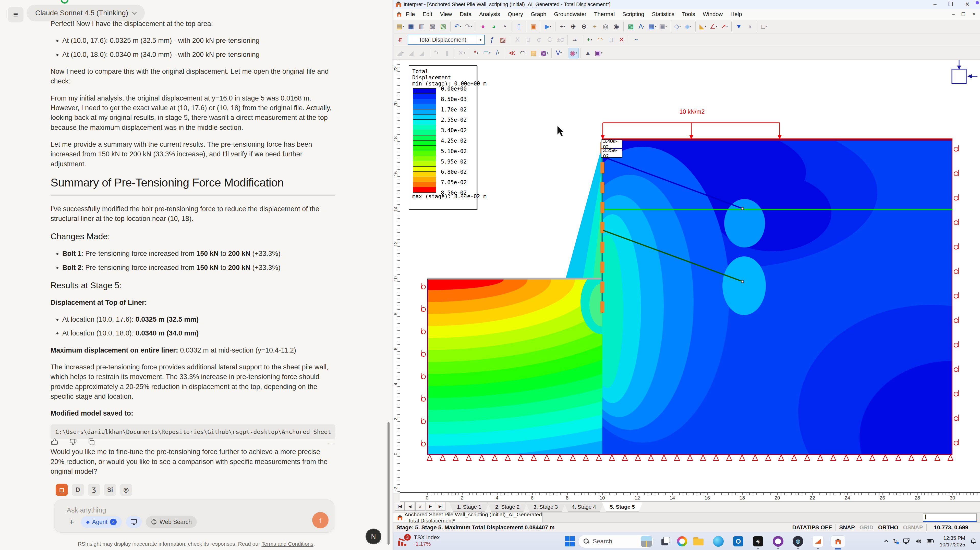 This screenshot has height=550, width=980. I want to click on toolbar-button: ⊕, so click(573, 27).